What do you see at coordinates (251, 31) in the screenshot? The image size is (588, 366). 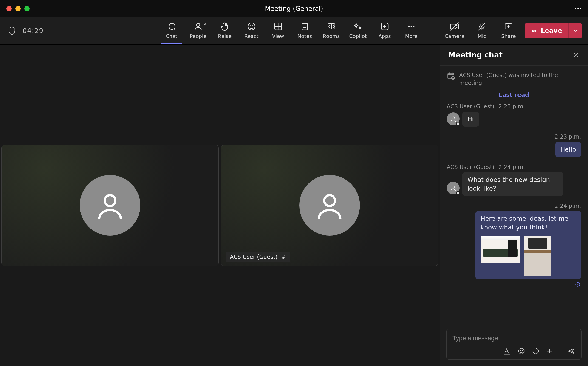 I see `react-button: React` at bounding box center [251, 31].